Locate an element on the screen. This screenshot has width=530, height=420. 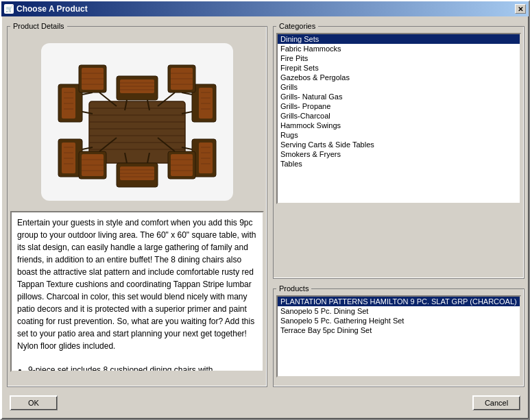
list-item: Grills- Propane is located at coordinates (399, 106).